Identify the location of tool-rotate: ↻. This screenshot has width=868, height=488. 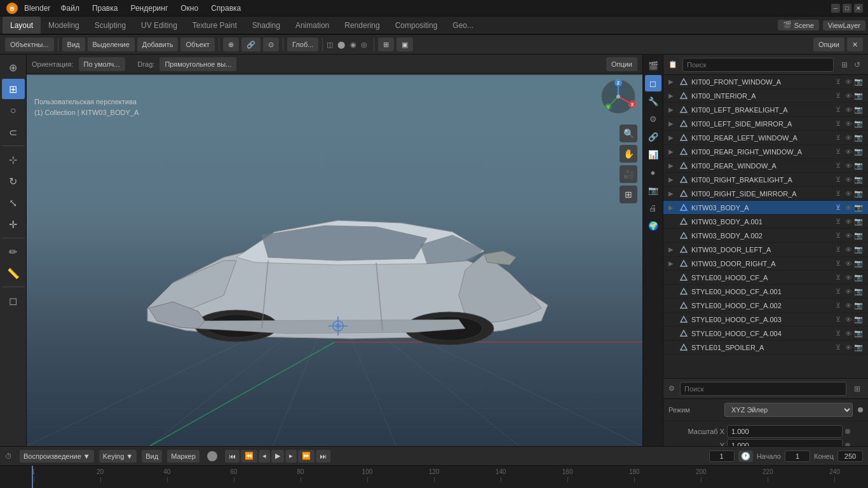
(13, 181).